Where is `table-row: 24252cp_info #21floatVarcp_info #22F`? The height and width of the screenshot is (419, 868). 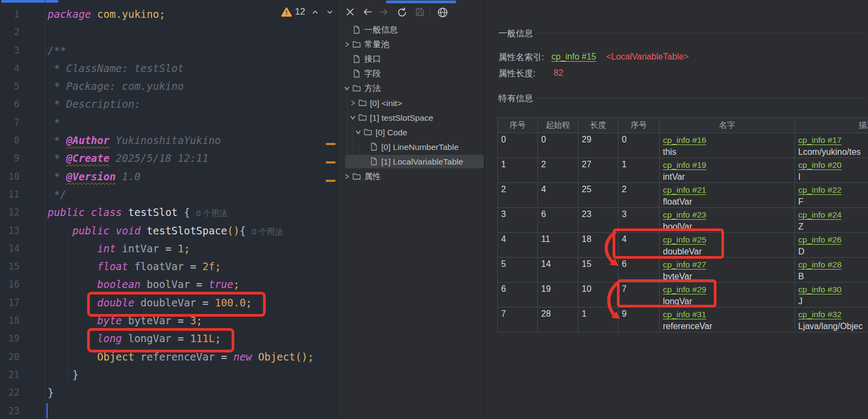
table-row: 24252cp_info #21floatVarcp_info #22F is located at coordinates (683, 195).